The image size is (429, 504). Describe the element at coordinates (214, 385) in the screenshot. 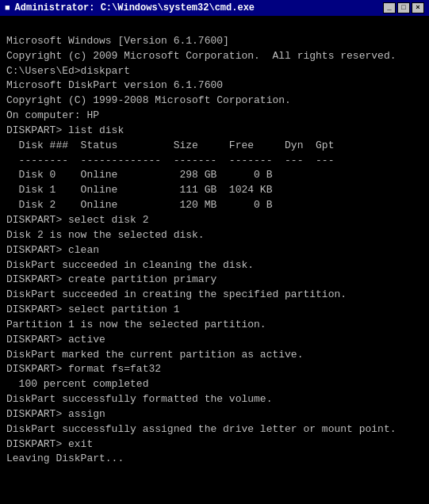

I see `terminal-line: 100 percent completed` at that location.